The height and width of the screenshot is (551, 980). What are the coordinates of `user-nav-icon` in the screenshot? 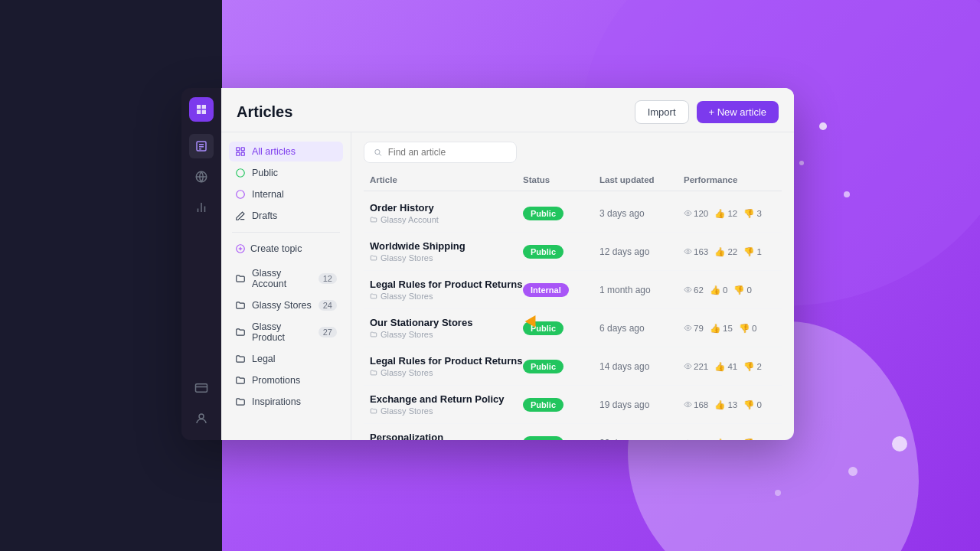 It's located at (201, 419).